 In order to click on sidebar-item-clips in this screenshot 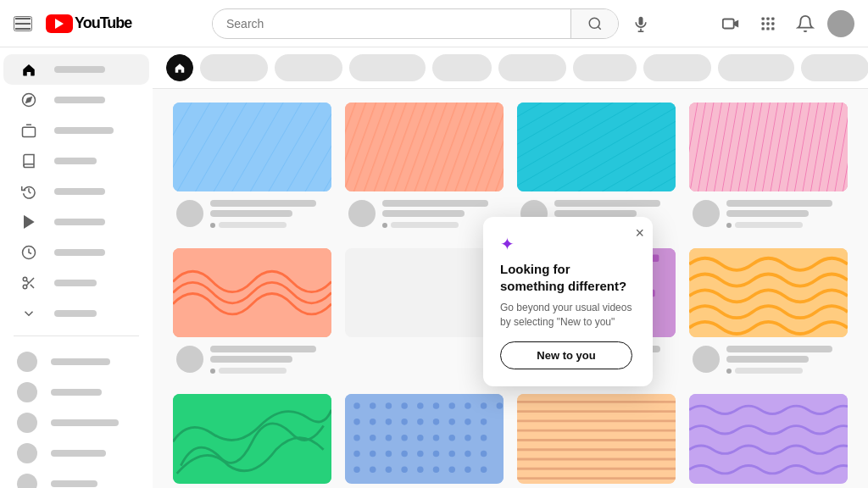, I will do `click(76, 283)`.